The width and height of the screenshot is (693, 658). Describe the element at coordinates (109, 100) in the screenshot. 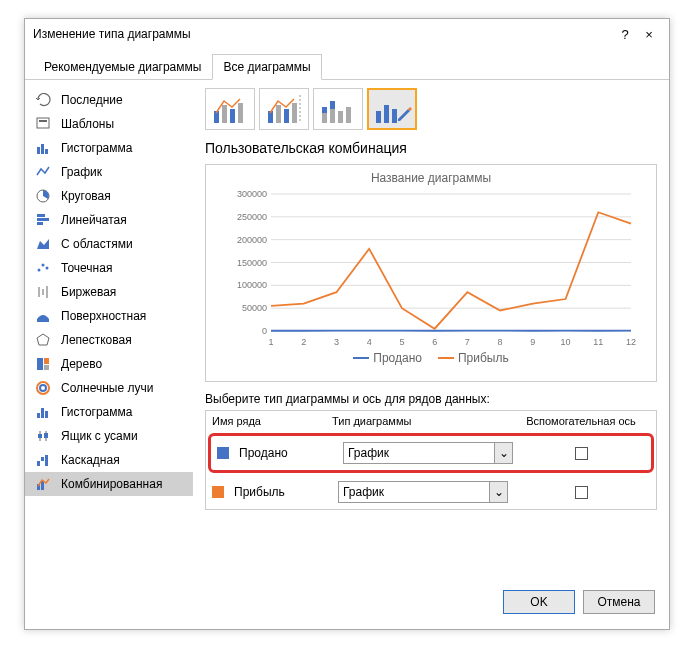

I see `sidebar-item-recent: Последние` at that location.